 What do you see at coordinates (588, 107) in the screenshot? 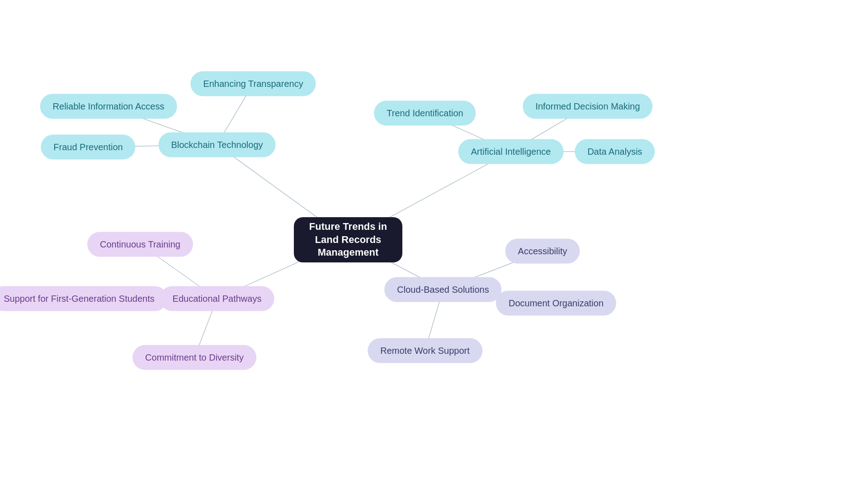
I see `node-informed_decision: Informed Decision Making` at bounding box center [588, 107].